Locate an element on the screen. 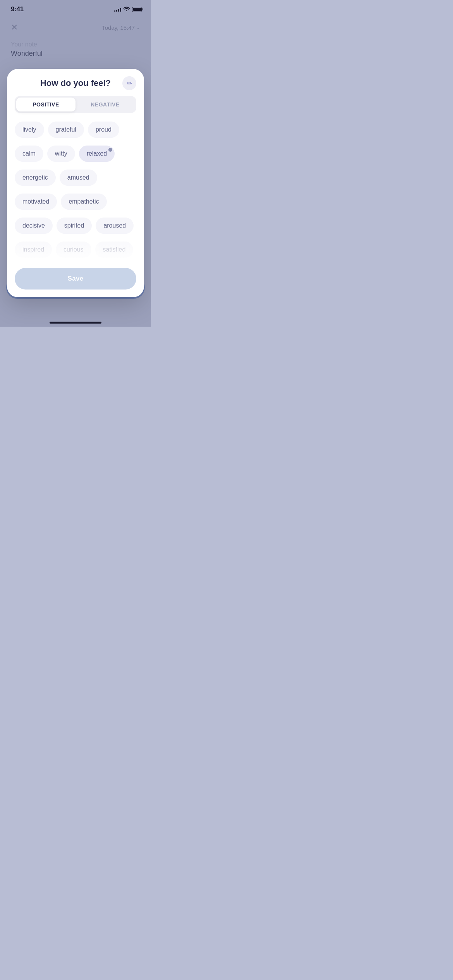 The height and width of the screenshot is (980, 453). emotion-spirited: spirited is located at coordinates (74, 226).